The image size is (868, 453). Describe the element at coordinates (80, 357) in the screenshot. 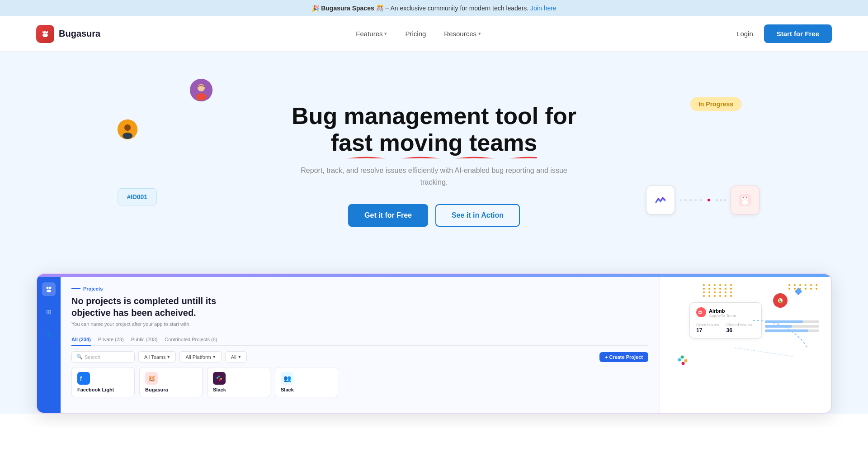

I see `search-icon: 🔍` at that location.